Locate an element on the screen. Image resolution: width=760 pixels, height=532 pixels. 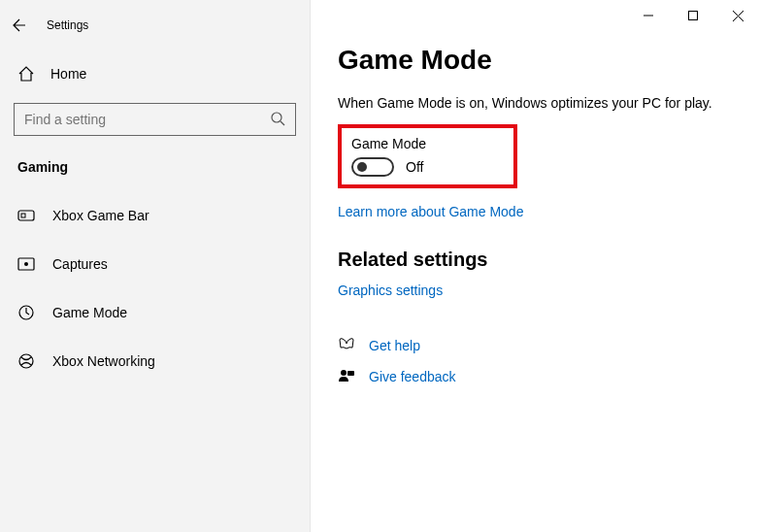
sidebar-item-captures: Captures is located at coordinates (155, 264).